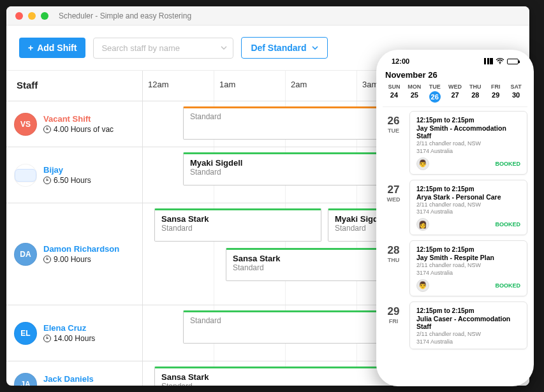  What do you see at coordinates (69, 333) in the screenshot?
I see `staff-info: Elena Cruz14.00 Hours` at bounding box center [69, 333].